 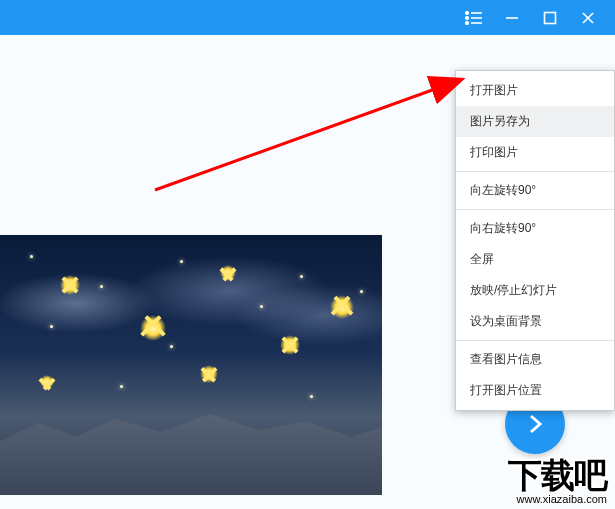 What do you see at coordinates (535, 260) in the screenshot?
I see `menu-fullscreen: 全屏` at bounding box center [535, 260].